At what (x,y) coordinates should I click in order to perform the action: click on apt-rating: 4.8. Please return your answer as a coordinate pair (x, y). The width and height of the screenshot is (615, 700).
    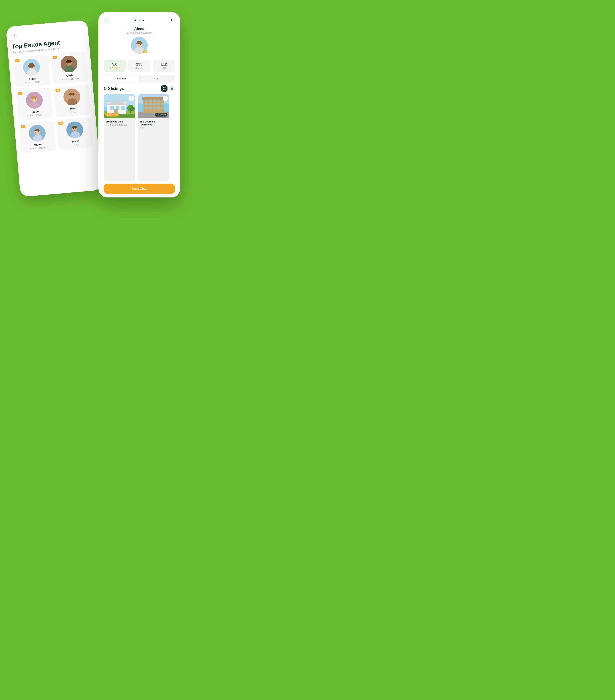
    Looking at the image, I should click on (143, 128).